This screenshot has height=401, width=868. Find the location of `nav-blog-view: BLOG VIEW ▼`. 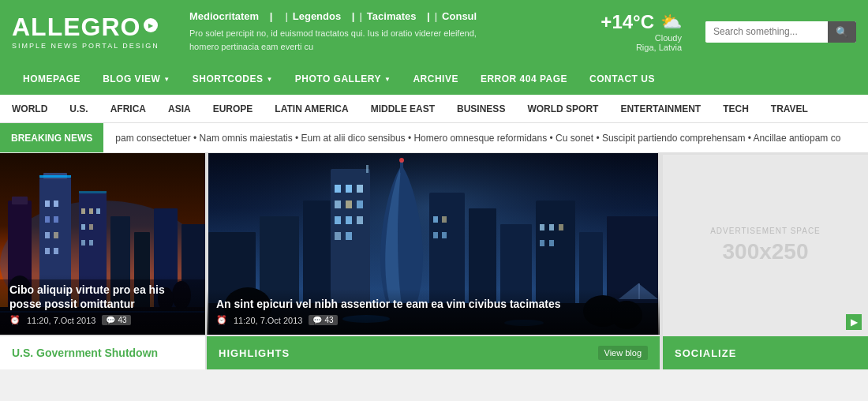

nav-blog-view: BLOG VIEW ▼ is located at coordinates (137, 79).